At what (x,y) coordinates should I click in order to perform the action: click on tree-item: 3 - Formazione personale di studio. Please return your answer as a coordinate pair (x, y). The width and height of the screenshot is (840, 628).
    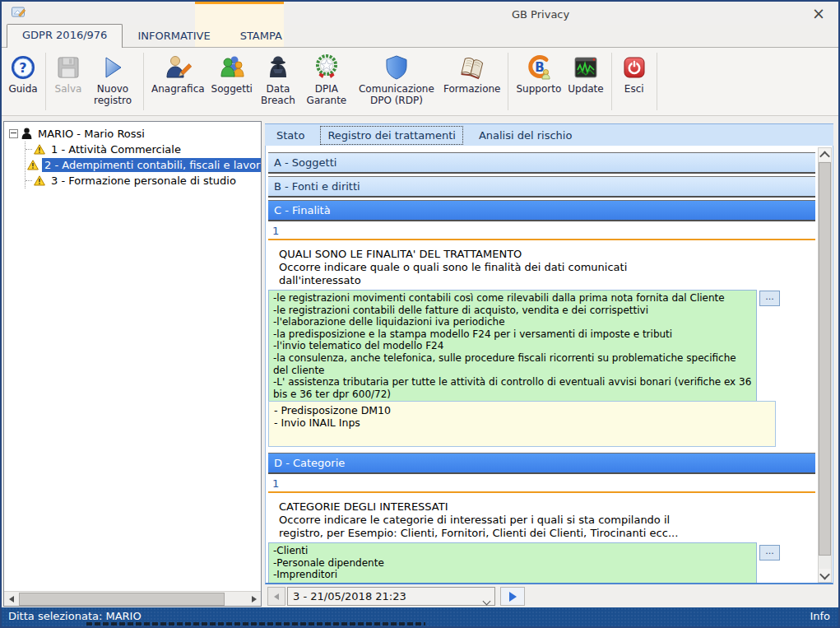
    Looking at the image, I should click on (143, 181).